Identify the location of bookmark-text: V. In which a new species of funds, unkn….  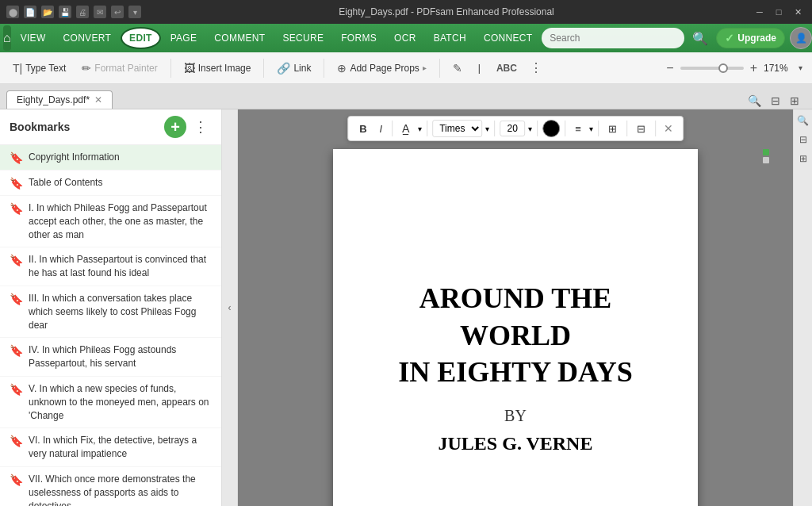
(121, 402).